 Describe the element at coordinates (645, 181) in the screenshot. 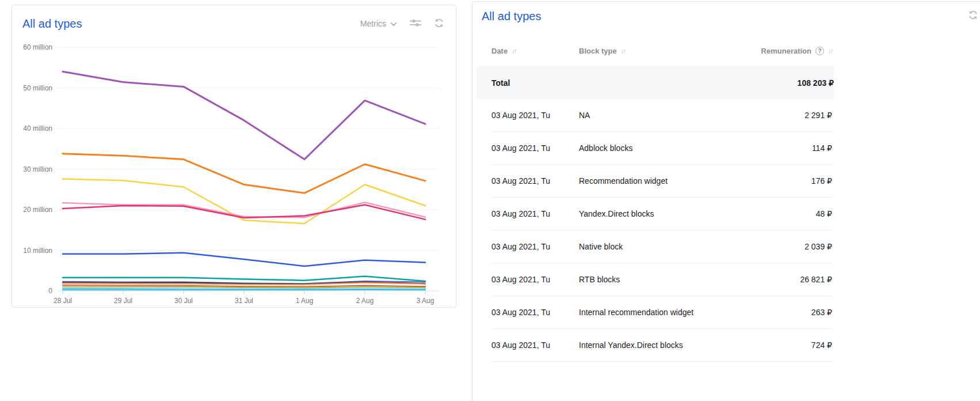

I see `cell-block-type: Recommendation widget` at that location.